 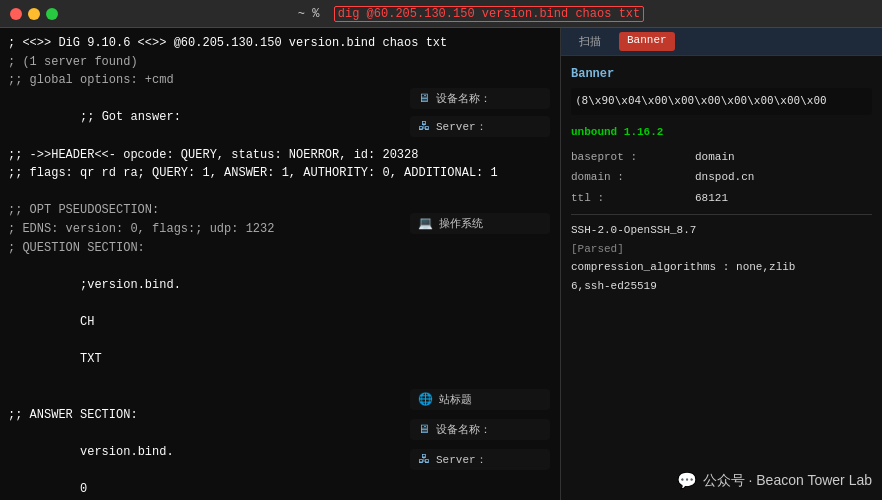 I want to click on watermark: 💬 公众号 · Beacon Tower Lab, so click(x=774, y=480).